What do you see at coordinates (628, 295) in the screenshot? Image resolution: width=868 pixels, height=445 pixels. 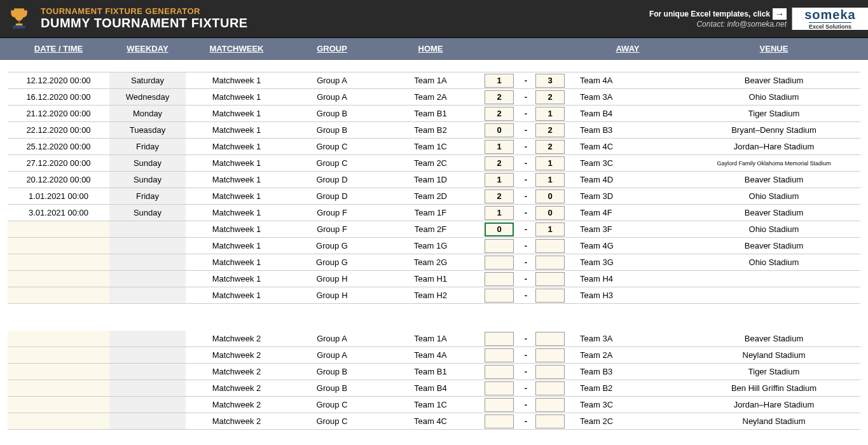 I see `cell-away: Team H3` at bounding box center [628, 295].